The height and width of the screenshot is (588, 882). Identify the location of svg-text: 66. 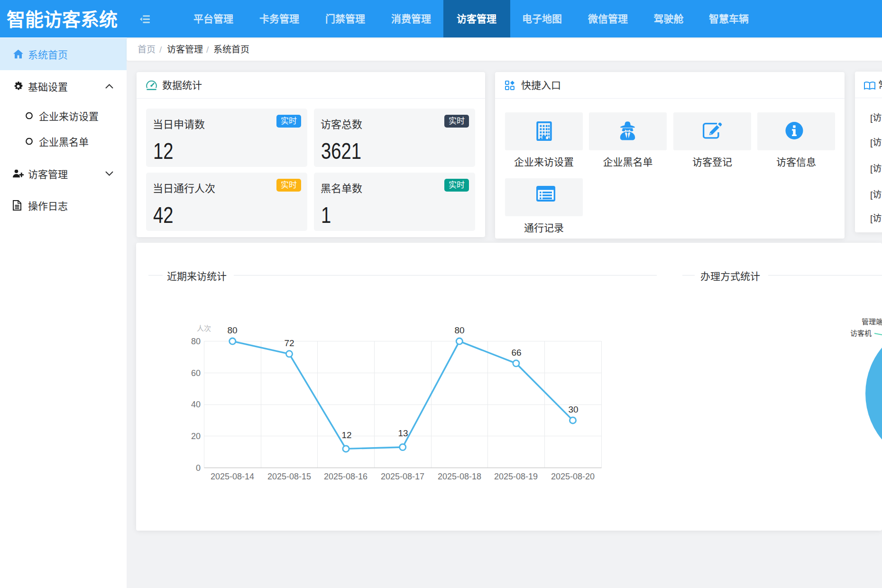
(516, 353).